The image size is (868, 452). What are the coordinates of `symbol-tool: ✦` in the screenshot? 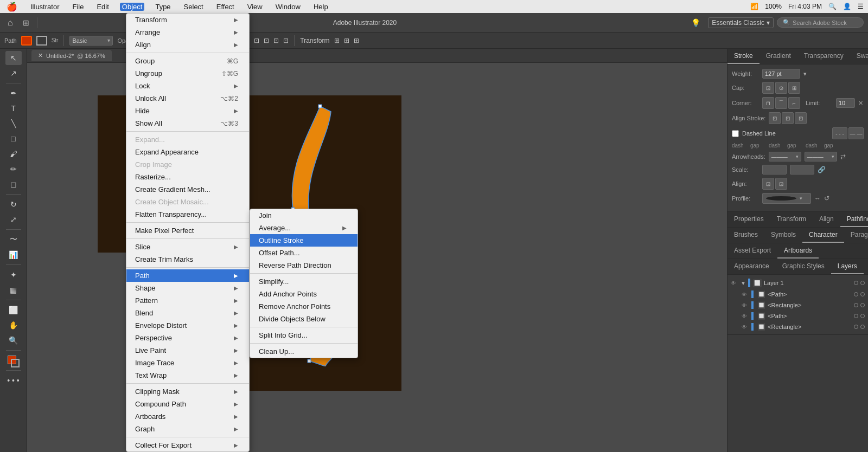 It's located at (14, 275).